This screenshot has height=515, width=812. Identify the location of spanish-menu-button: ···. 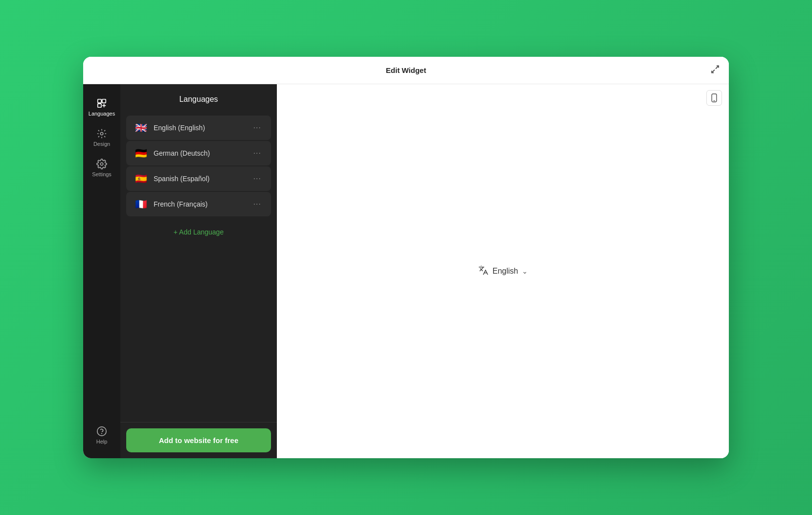
(257, 179).